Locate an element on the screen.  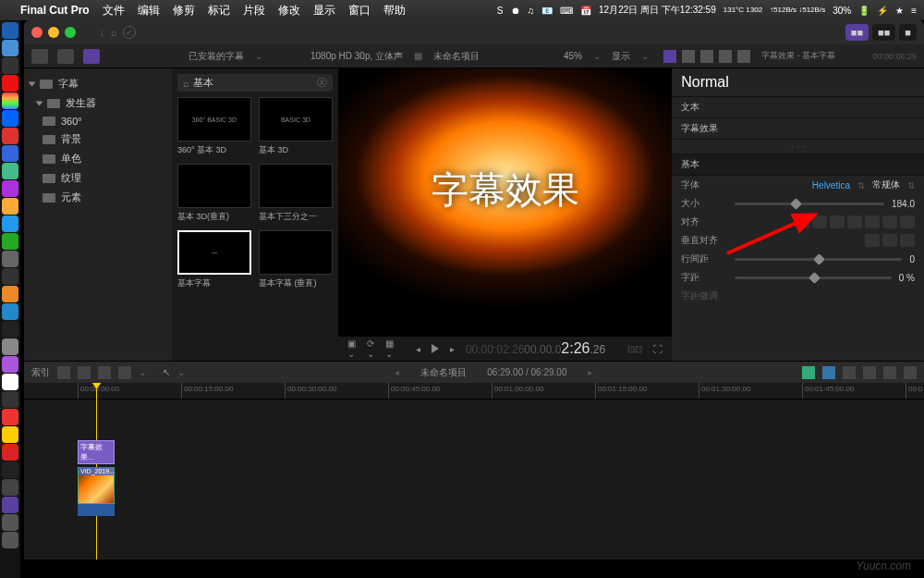
track-slider is located at coordinates (813, 277).